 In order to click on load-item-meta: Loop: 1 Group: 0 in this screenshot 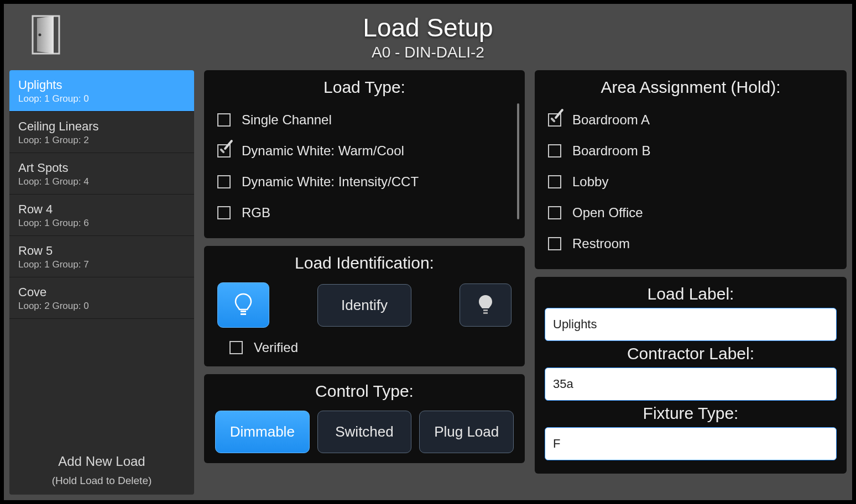, I will do `click(102, 99)`.